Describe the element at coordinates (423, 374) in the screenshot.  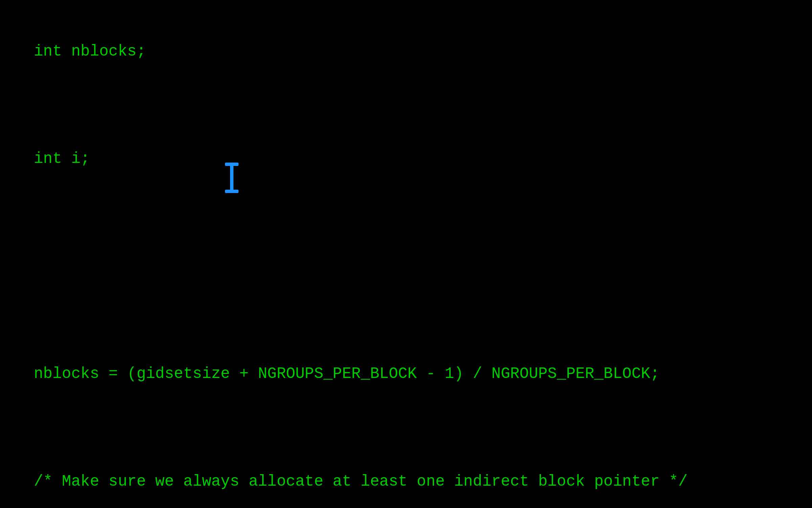
I see `code-line-7: nblocks = (gidsetsize + NGROUPS_PER_BLOC…` at that location.